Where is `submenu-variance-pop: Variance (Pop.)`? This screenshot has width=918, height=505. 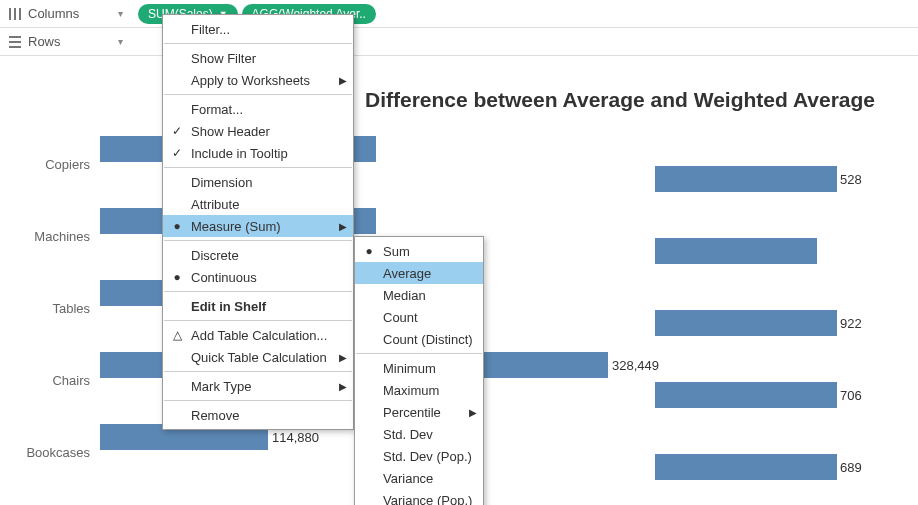 submenu-variance-pop: Variance (Pop.) is located at coordinates (419, 497).